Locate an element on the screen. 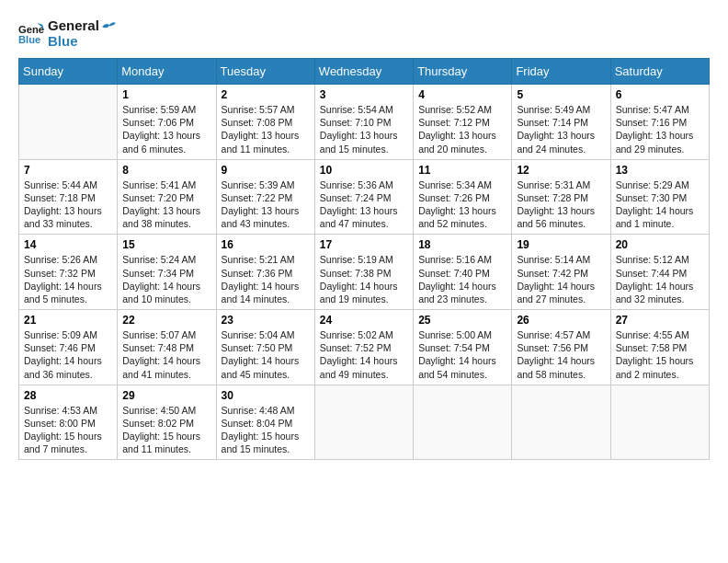 The image size is (728, 563). calendar-cell: 3Sunrise: 5:54 AM Sunset: 7:10 PM Daylig… is located at coordinates (364, 122).